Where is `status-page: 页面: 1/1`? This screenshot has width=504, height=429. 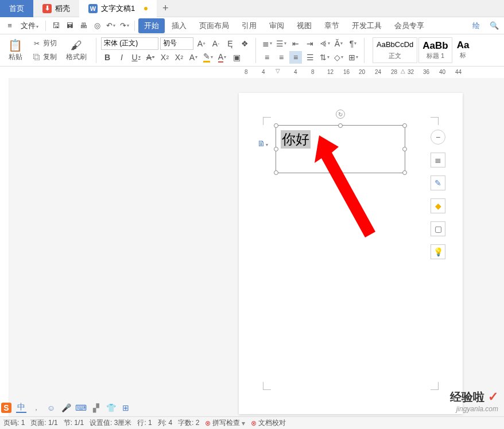 status-page: 页面: 1/1 is located at coordinates (44, 423).